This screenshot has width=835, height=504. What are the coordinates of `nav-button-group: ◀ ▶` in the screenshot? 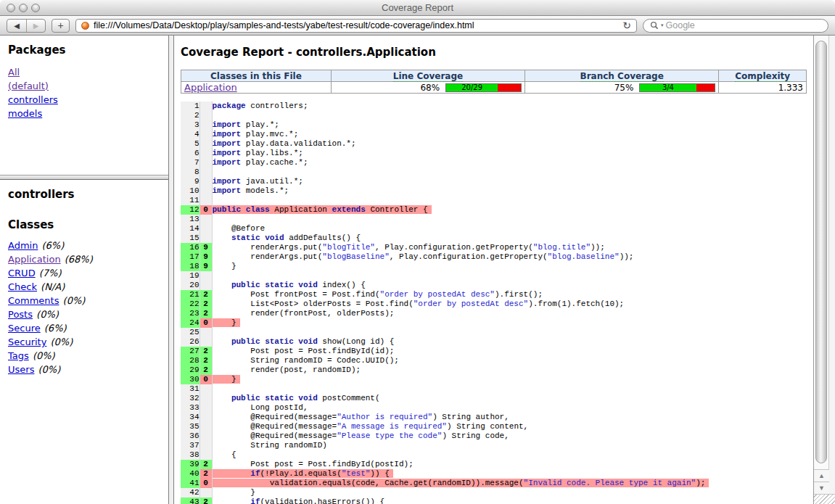 It's located at (26, 26).